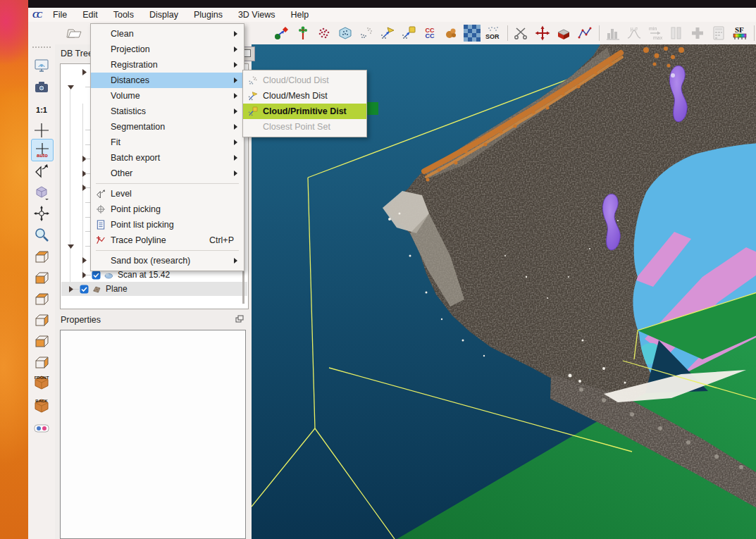 This screenshot has width=756, height=539. I want to click on sf-color-scale-icon: SF, so click(740, 33).